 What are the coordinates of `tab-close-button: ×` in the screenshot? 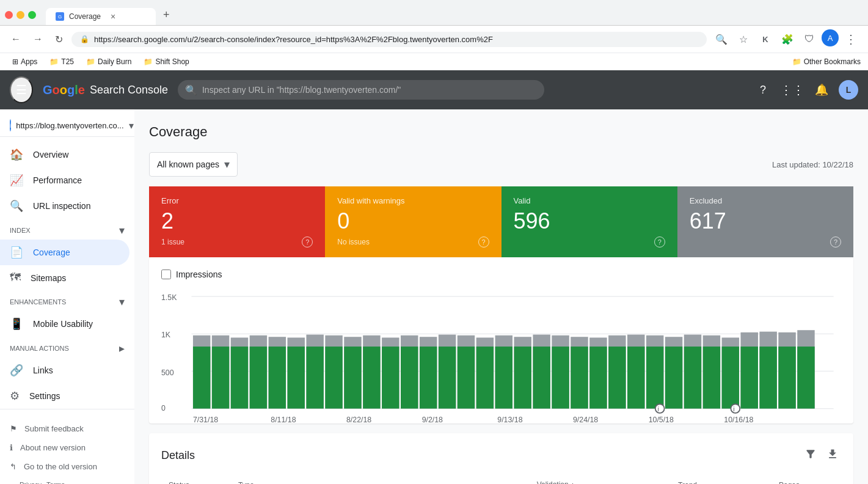 It's located at (113, 16).